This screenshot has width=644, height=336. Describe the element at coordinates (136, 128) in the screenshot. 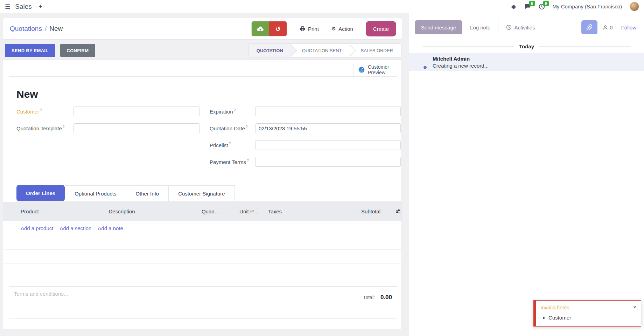

I see `quotation-template-input` at that location.